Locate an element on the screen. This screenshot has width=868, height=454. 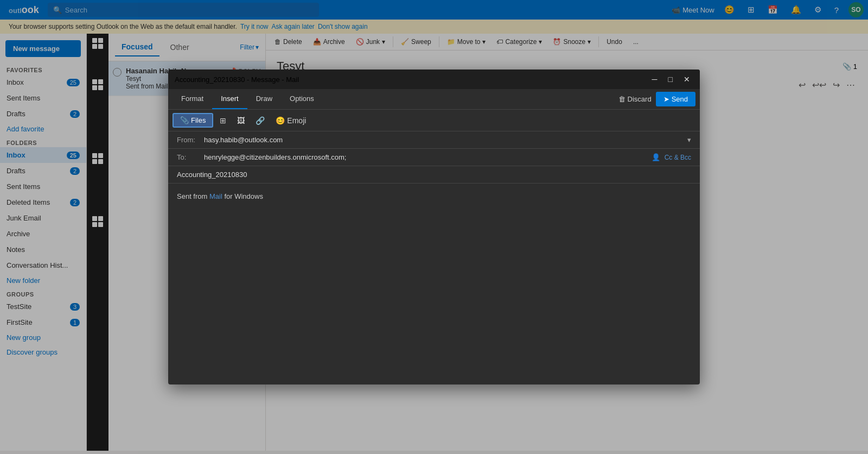
from-dropdown-icon: ▾ is located at coordinates (689, 140).